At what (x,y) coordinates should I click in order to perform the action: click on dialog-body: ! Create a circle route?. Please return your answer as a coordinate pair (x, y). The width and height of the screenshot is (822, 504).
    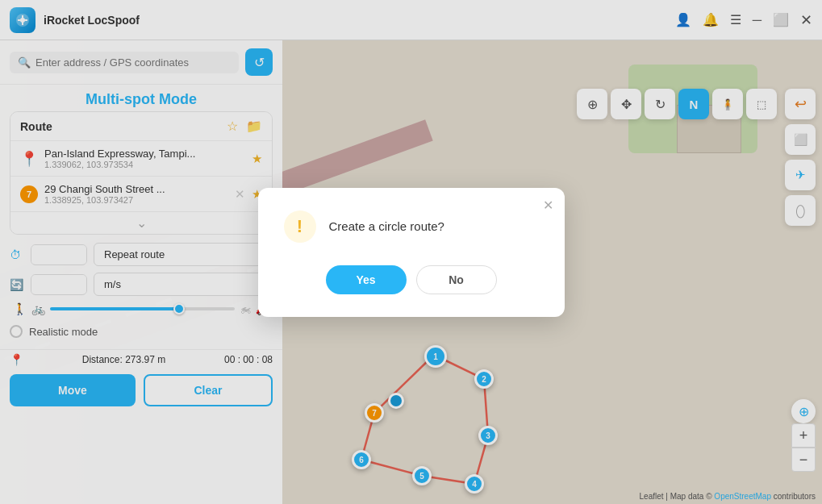
    Looking at the image, I should click on (411, 227).